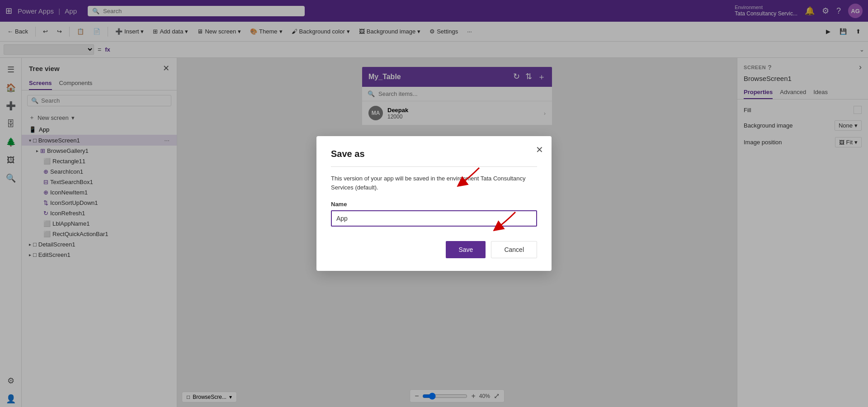 This screenshot has height=407, width=868. What do you see at coordinates (514, 250) in the screenshot?
I see `modal-cancel-button: Cancel` at bounding box center [514, 250].